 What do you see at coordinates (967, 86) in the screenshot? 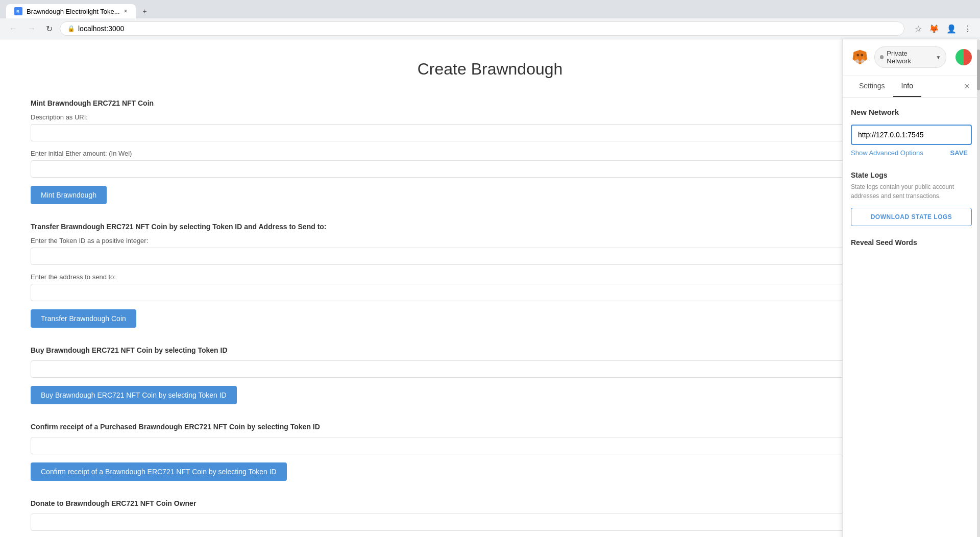
I see `panel-close-button: ×` at bounding box center [967, 86].